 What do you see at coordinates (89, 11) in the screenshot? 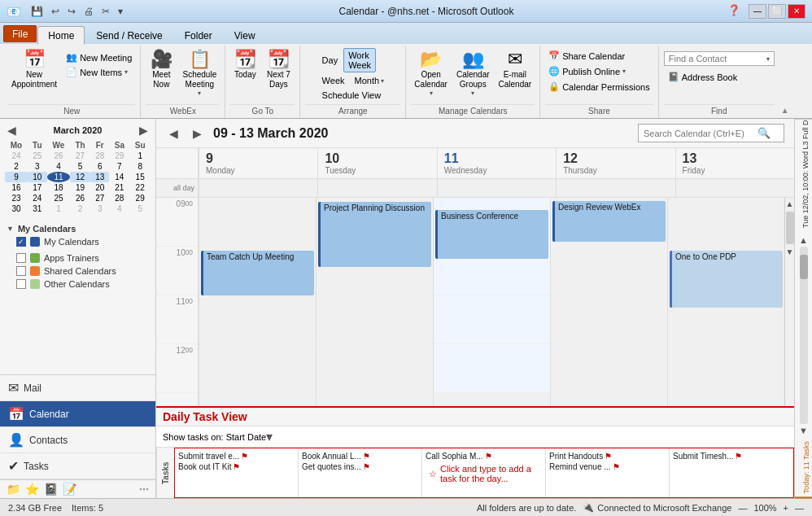
I see `qa-print: 🖨` at bounding box center [89, 11].